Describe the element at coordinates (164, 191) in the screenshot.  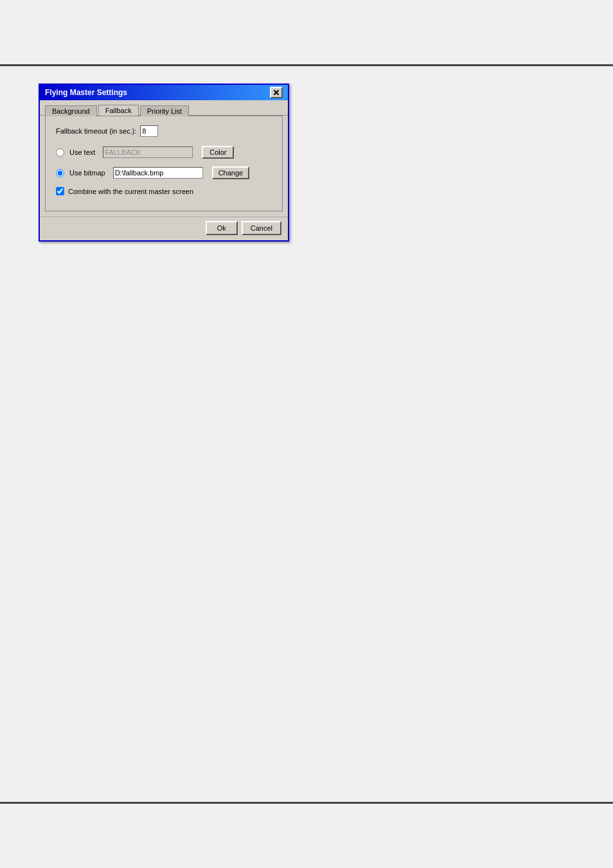
I see `combine-row: Combine with the current master screen` at that location.